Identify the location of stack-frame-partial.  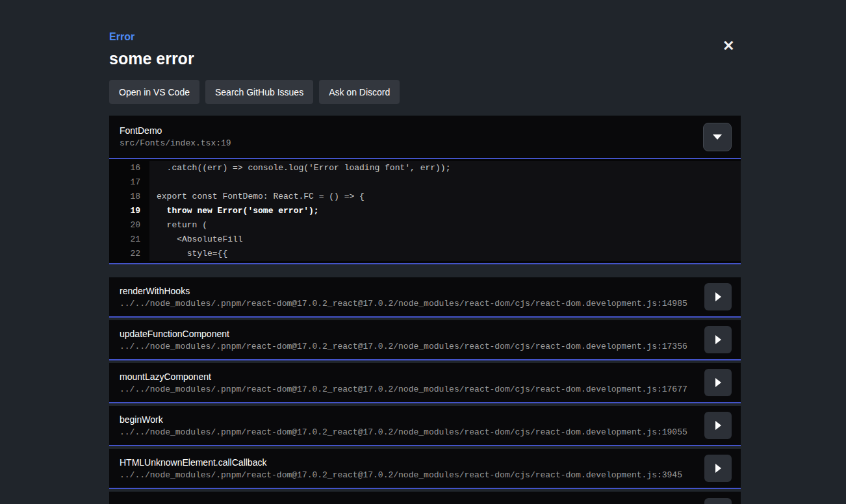
(425, 498).